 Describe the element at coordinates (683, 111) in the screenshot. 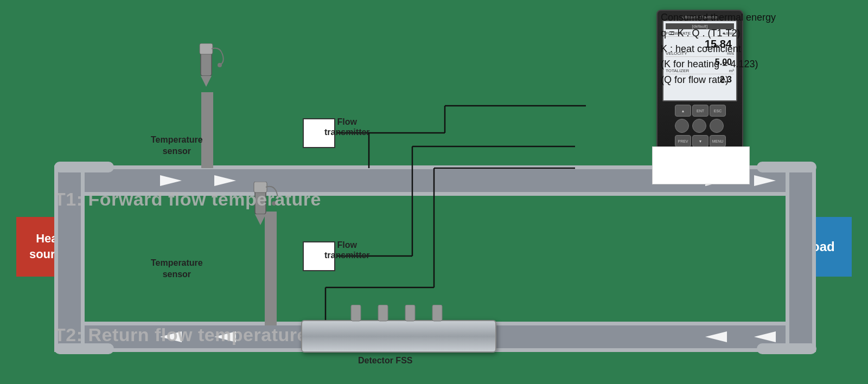

I see `meter-btn-1: ▲` at that location.